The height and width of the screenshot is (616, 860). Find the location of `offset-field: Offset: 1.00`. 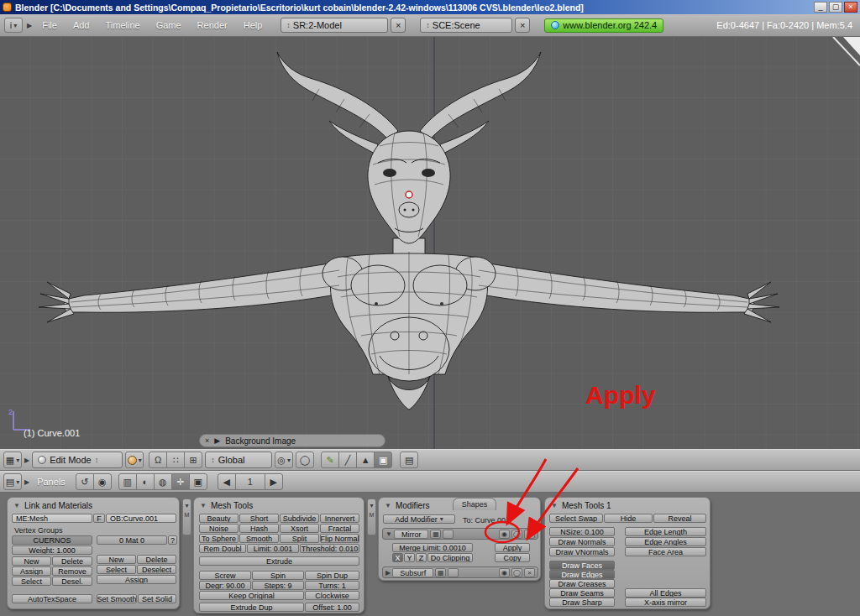

offset-field: Offset: 1.00 is located at coordinates (333, 608).